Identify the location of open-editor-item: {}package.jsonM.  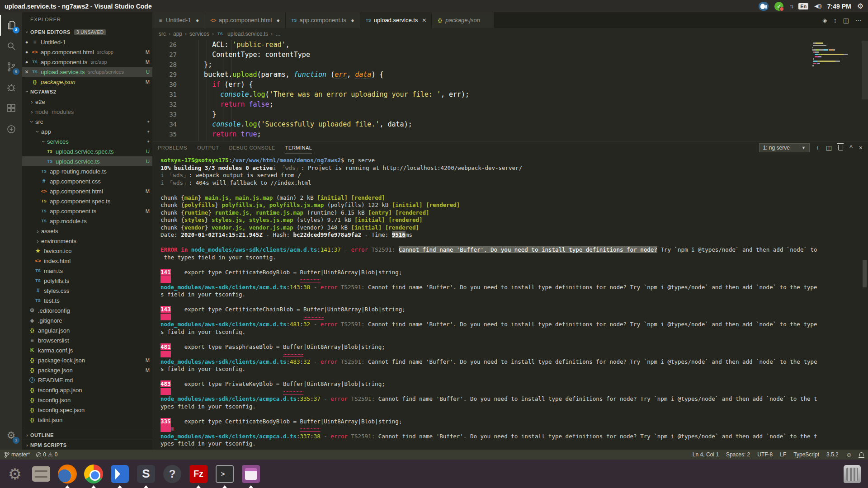
(87, 82).